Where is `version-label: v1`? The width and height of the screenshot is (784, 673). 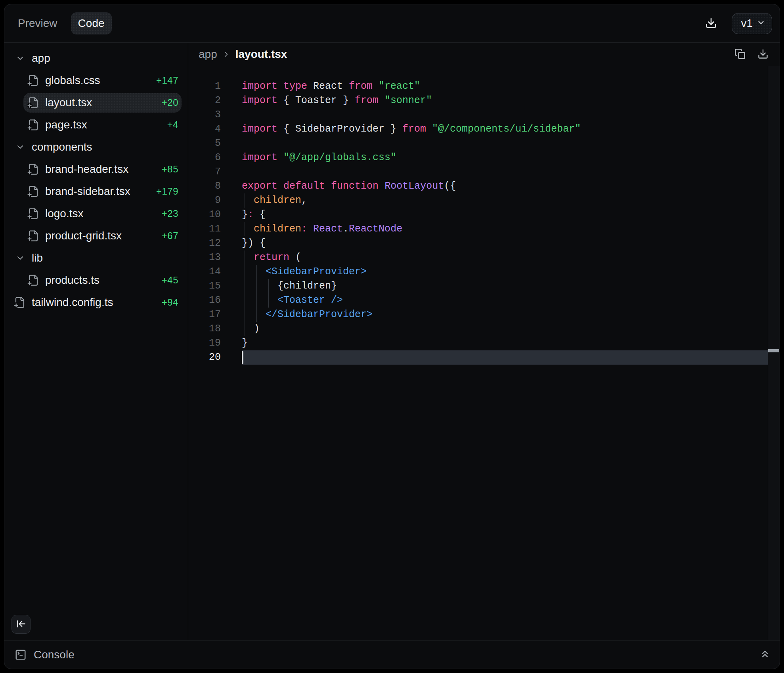
version-label: v1 is located at coordinates (747, 23).